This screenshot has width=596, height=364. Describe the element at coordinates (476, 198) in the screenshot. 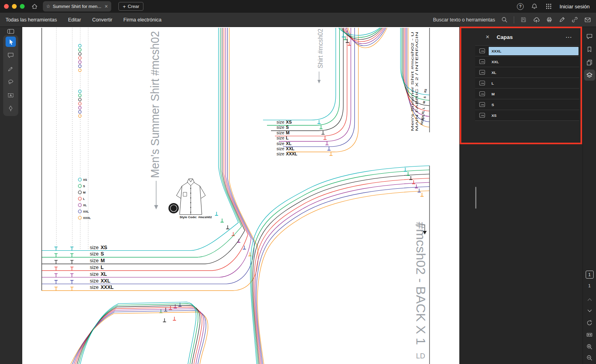

I see `scrollbar-thumb` at that location.